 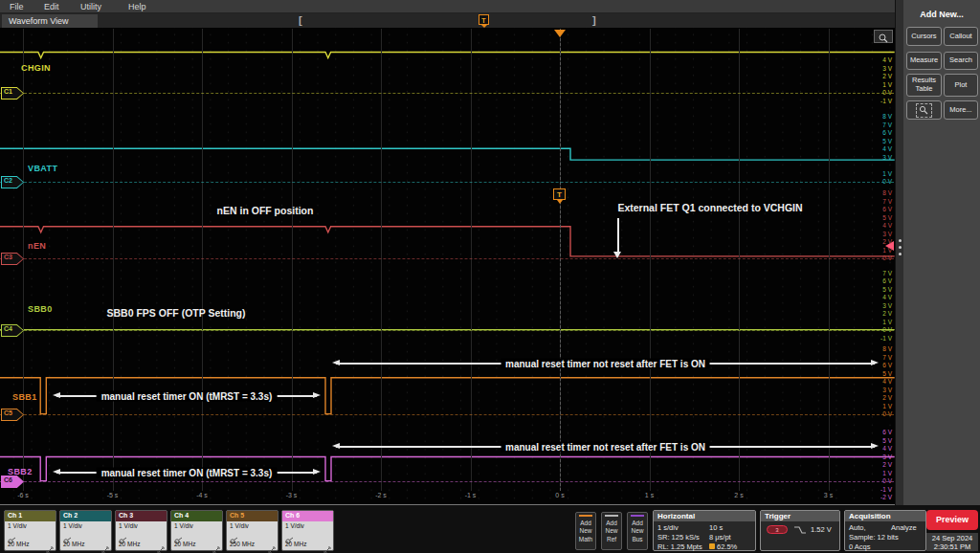 I want to click on add-new-ref-button: Add New Ref, so click(x=612, y=531).